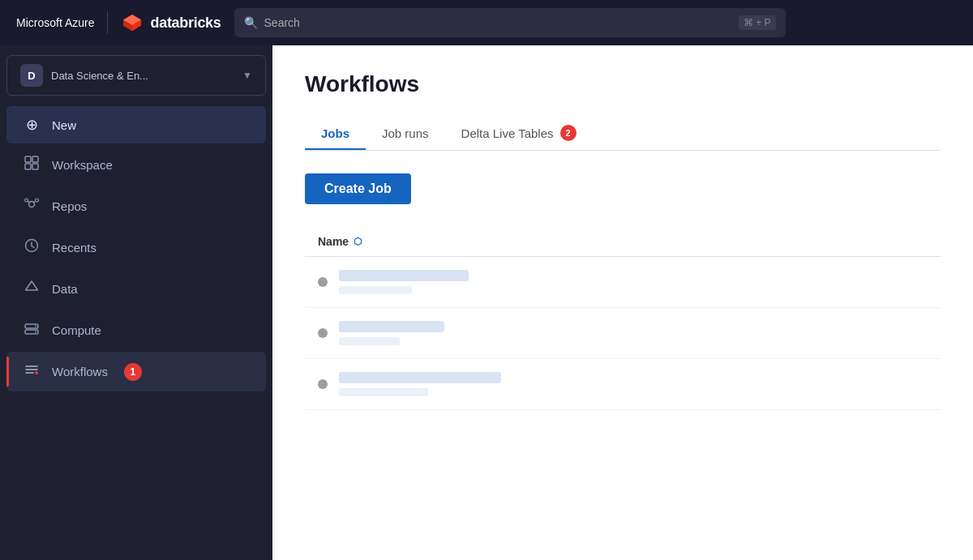 This screenshot has width=973, height=560. What do you see at coordinates (568, 133) in the screenshot?
I see `delta-live-tables-badge: 2` at bounding box center [568, 133].